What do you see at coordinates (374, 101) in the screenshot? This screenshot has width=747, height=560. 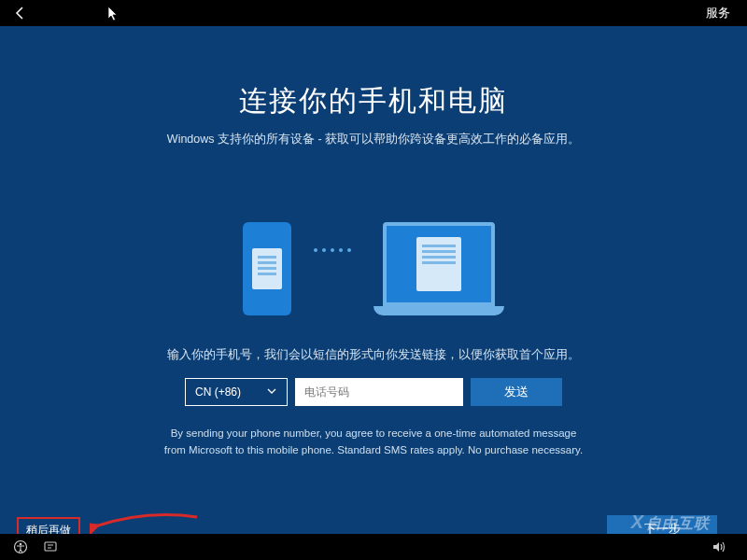 I see `page-title: 连接你的手机和电脑` at bounding box center [374, 101].